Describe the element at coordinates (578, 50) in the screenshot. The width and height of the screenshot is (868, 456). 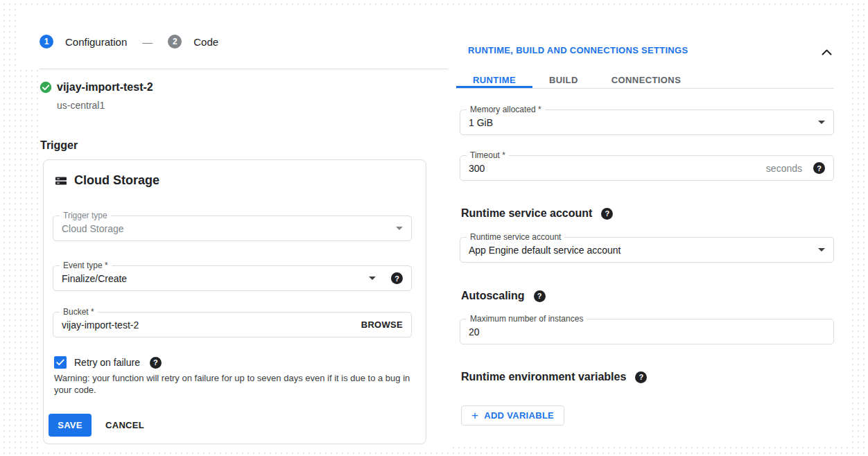
I see `runtime-settings-header: RUNTIME, BUILD AND CONNECTIONS SETTINGS` at that location.